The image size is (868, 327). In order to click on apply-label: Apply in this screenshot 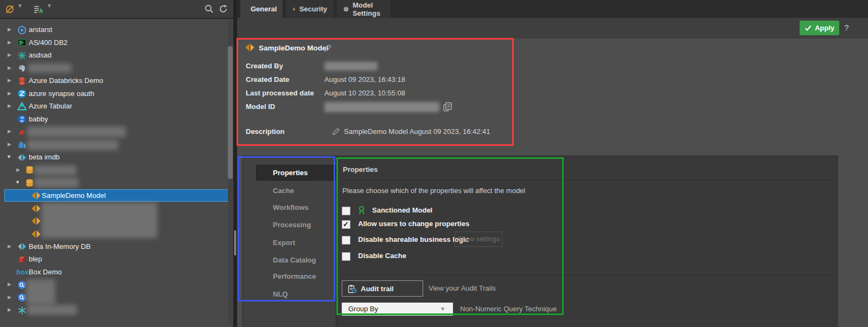, I will do `click(825, 28)`.